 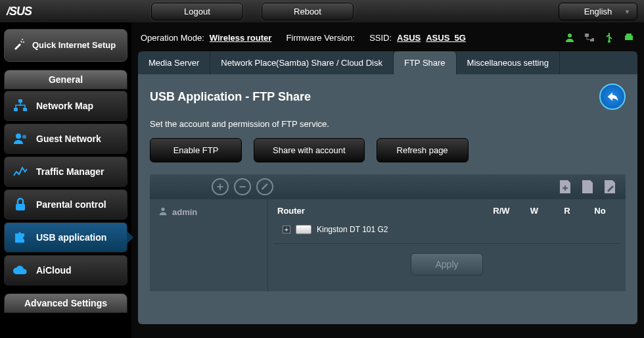 I want to click on tab-misc-setting: Miscellaneous setting, so click(x=509, y=63).